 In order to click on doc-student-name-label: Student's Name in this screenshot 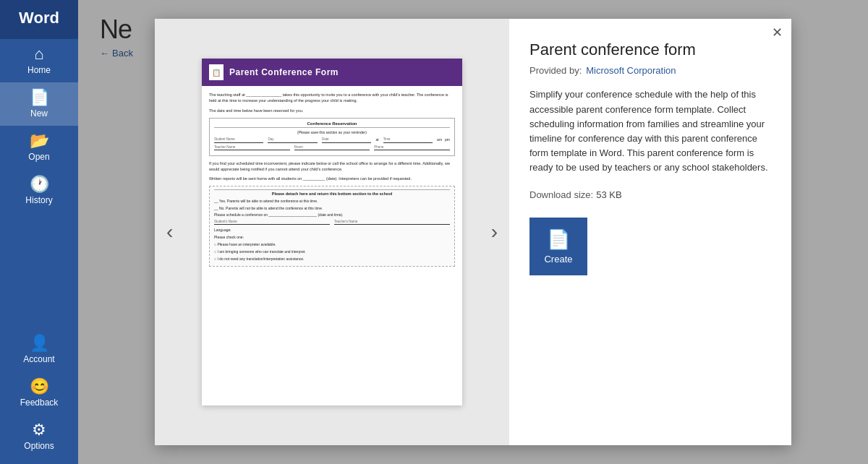, I will do `click(272, 221)`.